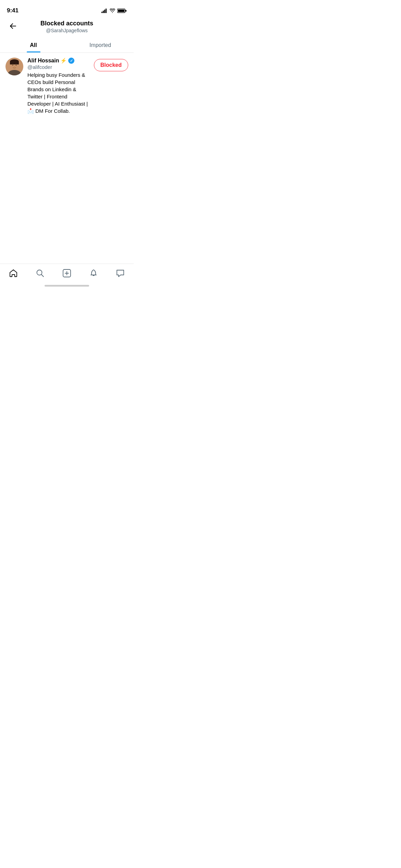  What do you see at coordinates (14, 67) in the screenshot?
I see `avatar` at bounding box center [14, 67].